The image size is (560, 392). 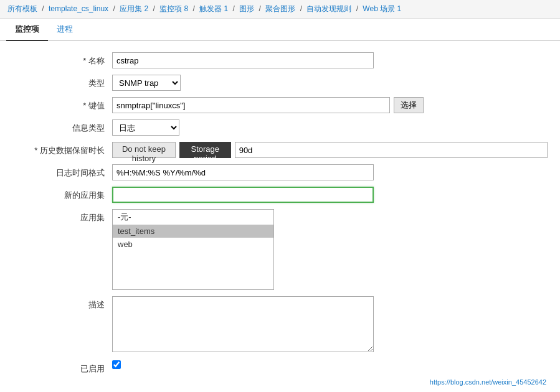 What do you see at coordinates (280, 9) in the screenshot?
I see `breadcrumb-agg-graph: 聚合图形` at bounding box center [280, 9].